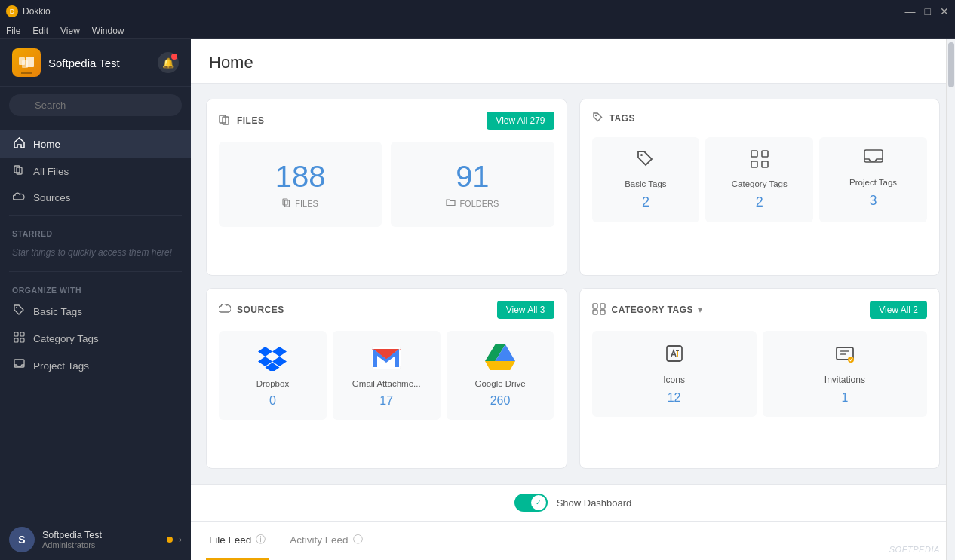 The width and height of the screenshot is (955, 560). Describe the element at coordinates (61, 366) in the screenshot. I see `project-tags-label: Project Tags` at that location.